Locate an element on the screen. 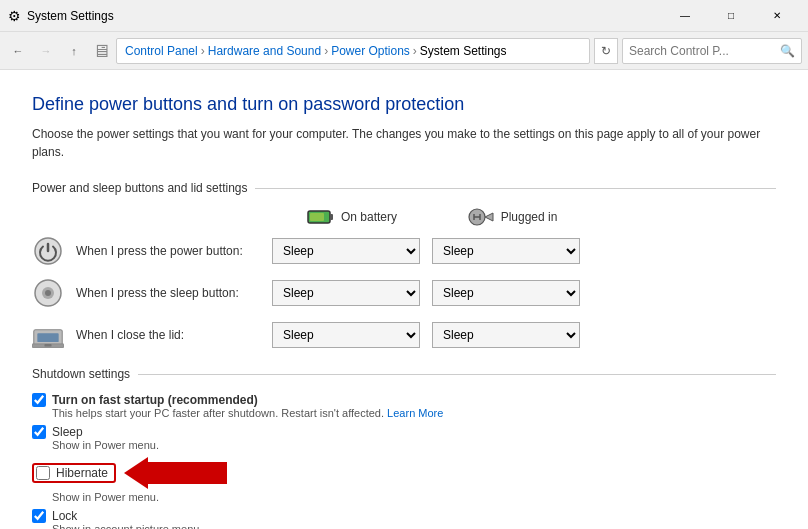  power-section-label: Power and sleep buttons and lid settings is located at coordinates (144, 188).